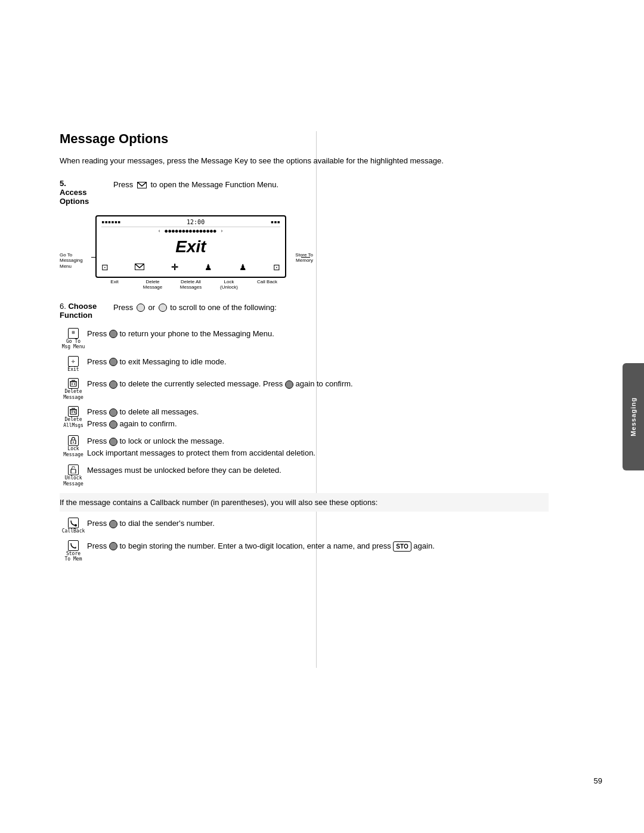 Image resolution: width=644 pixels, height=833 pixels. Describe the element at coordinates (209, 267) in the screenshot. I see `person-icon: ♟` at that location.